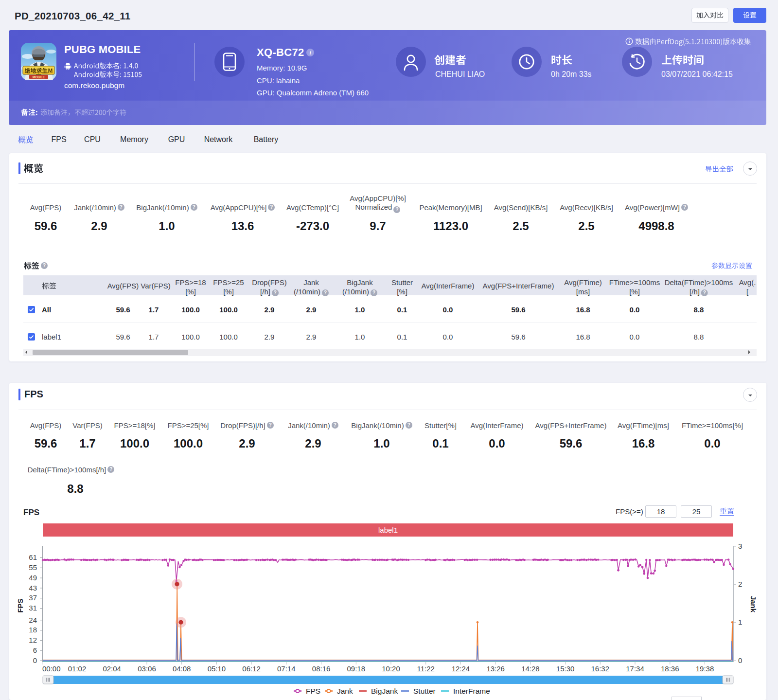 This screenshot has height=700, width=778. Describe the element at coordinates (356, 668) in the screenshot. I see `svg-text: 09:18` at that location.